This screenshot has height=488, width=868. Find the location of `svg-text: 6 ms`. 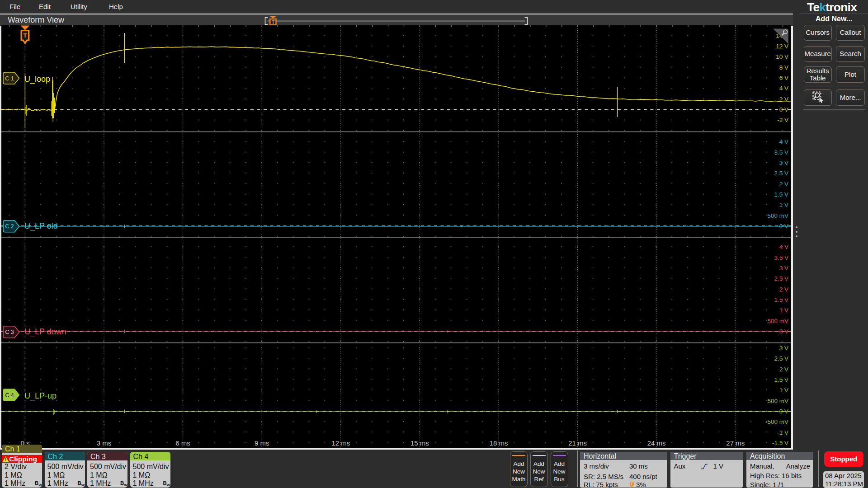

svg-text: 6 ms is located at coordinates (183, 443).